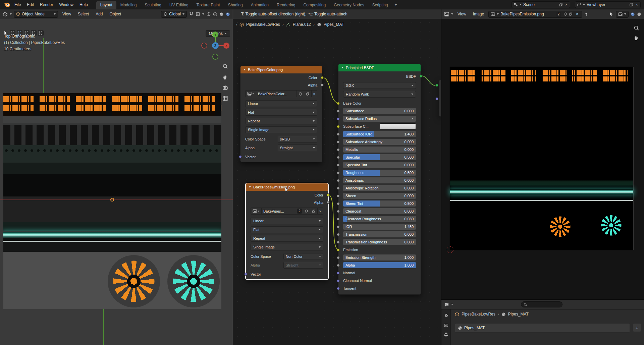 The height and width of the screenshot is (345, 644). What do you see at coordinates (115, 14) in the screenshot?
I see `menu-object: Object` at bounding box center [115, 14].